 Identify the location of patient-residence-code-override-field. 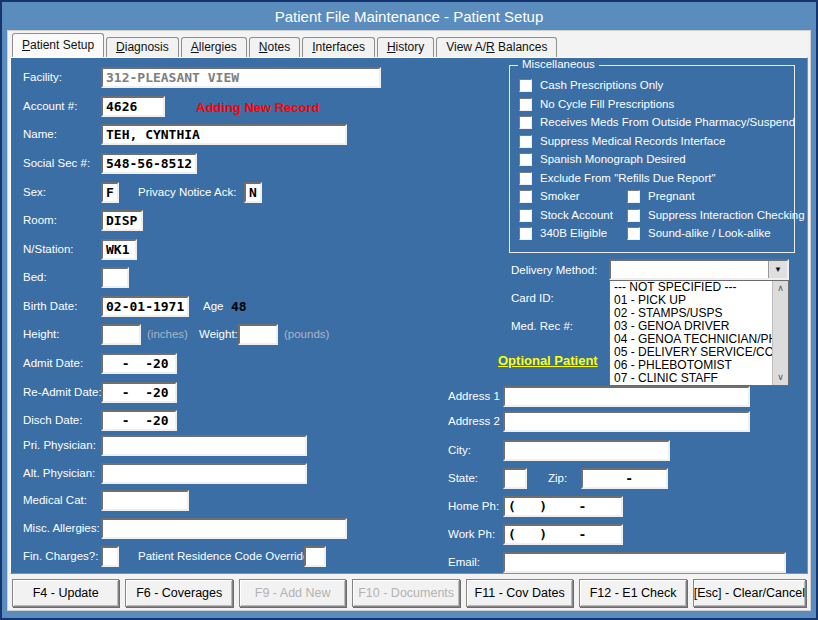
(315, 556).